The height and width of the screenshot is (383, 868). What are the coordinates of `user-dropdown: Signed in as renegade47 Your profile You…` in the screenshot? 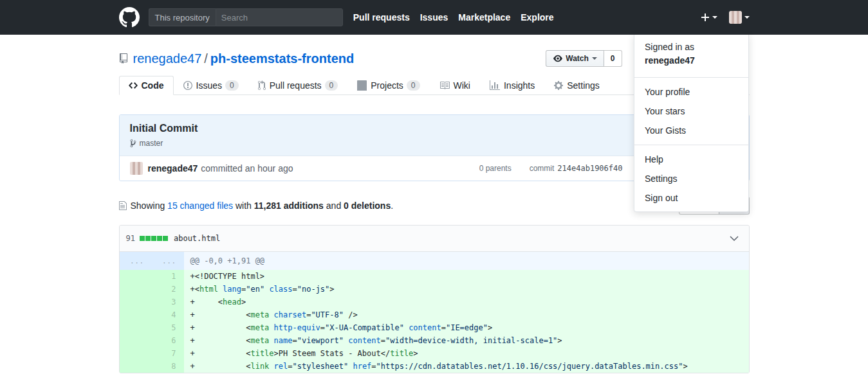 It's located at (691, 123).